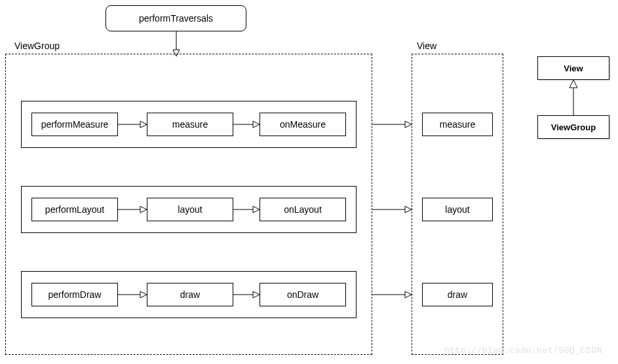 Image resolution: width=618 pixels, height=364 pixels. Describe the element at coordinates (573, 98) in the screenshot. I see `inheritance-arrow` at that location.